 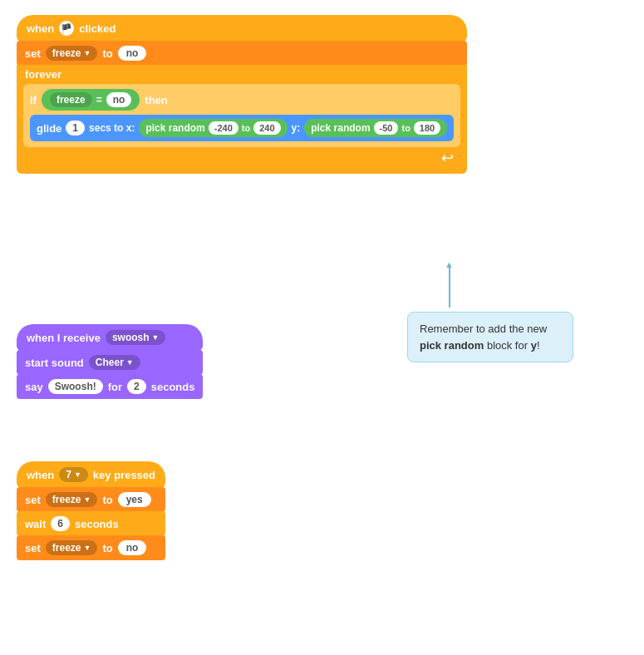 I want to click on say-block: say Swoosh! for 2 seconds, so click(x=110, y=387).